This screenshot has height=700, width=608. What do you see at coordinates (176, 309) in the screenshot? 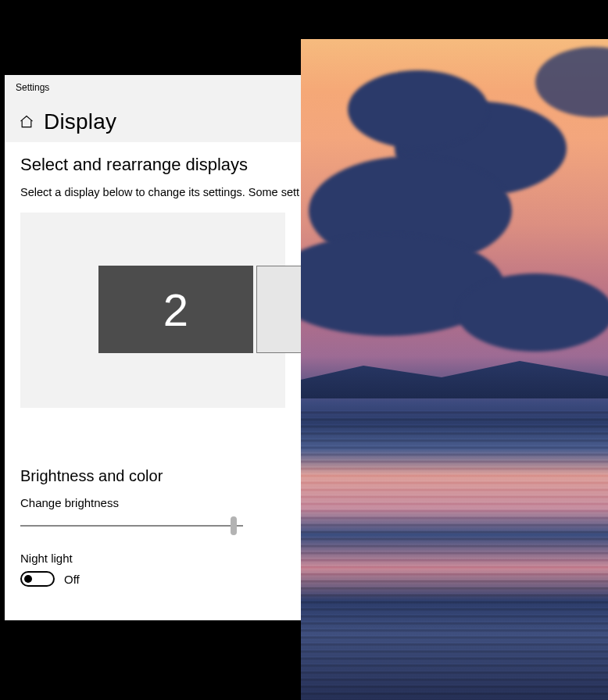
I see `display-monitor-2: 2` at bounding box center [176, 309].